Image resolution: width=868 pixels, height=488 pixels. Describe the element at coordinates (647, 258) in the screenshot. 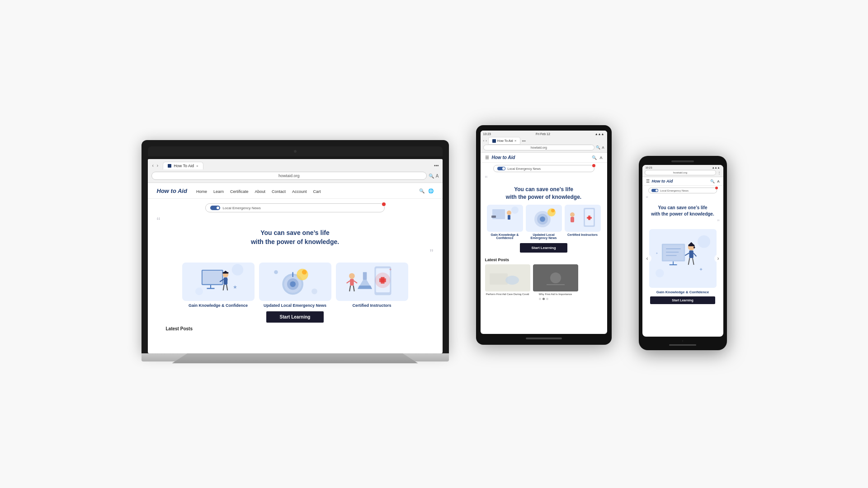

I see `phone-carousel-prev-button: ‹` at that location.